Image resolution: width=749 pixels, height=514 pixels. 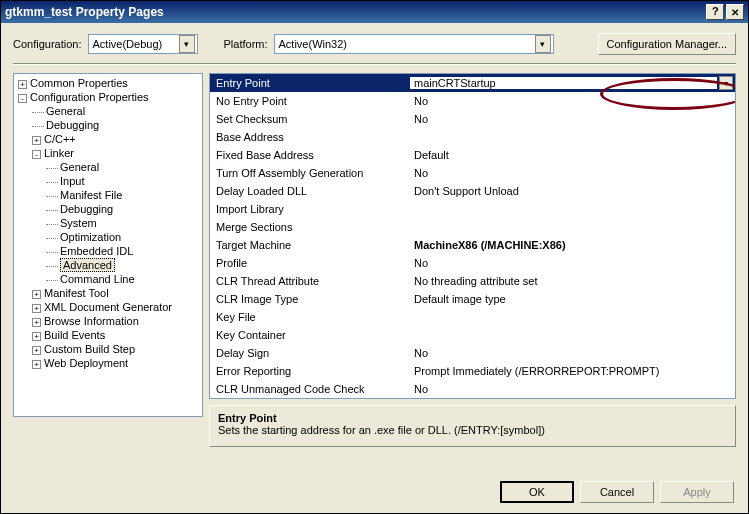 I want to click on tree-item: Optimization, so click(x=108, y=237).